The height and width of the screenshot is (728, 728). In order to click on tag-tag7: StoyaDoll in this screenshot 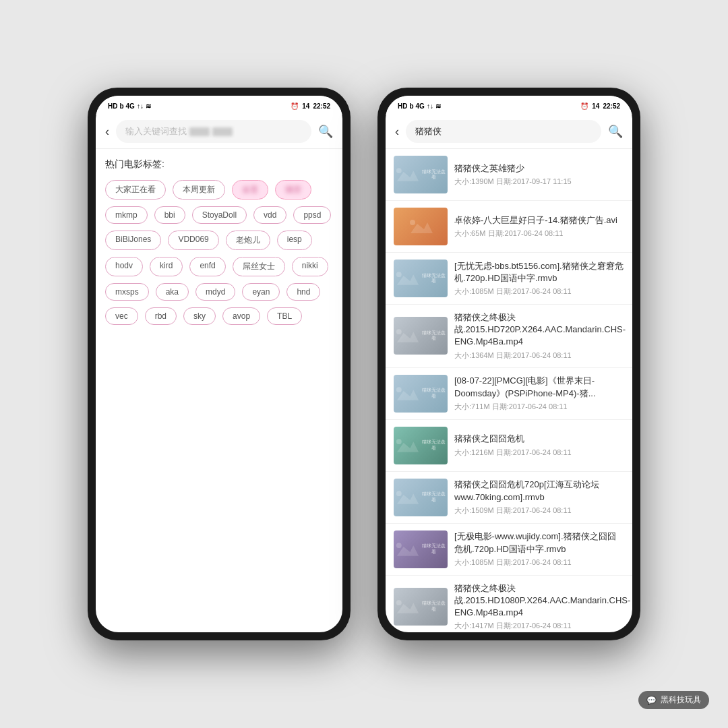, I will do `click(220, 215)`.